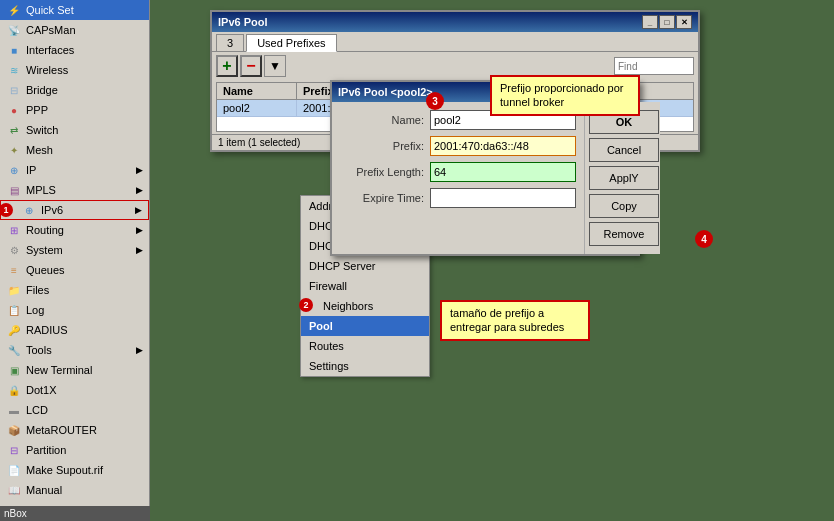  Describe the element at coordinates (74, 30) in the screenshot. I see `sidebar-item-capsman: 📡 CAPsMan` at that location.